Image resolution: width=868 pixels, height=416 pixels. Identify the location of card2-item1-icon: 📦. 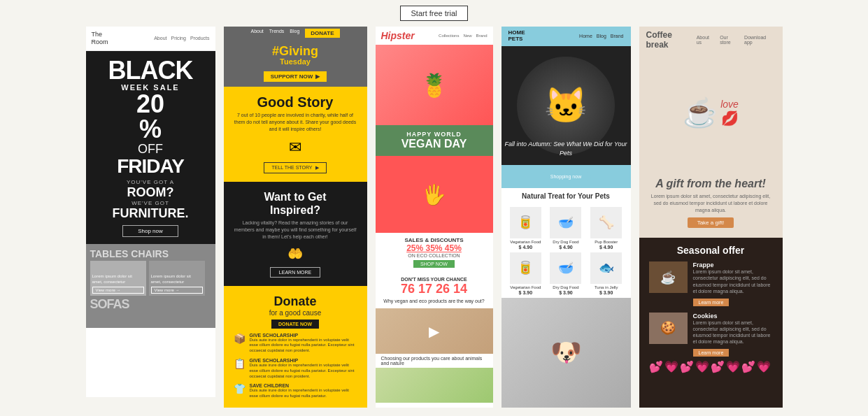
(239, 343).